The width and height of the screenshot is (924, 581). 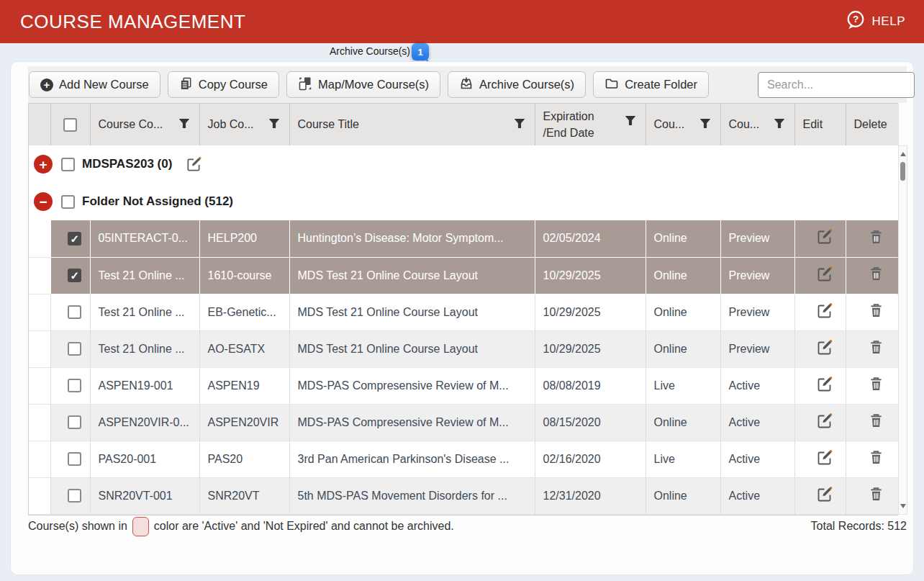 What do you see at coordinates (245, 239) in the screenshot?
I see `row-job-code: HELP200` at bounding box center [245, 239].